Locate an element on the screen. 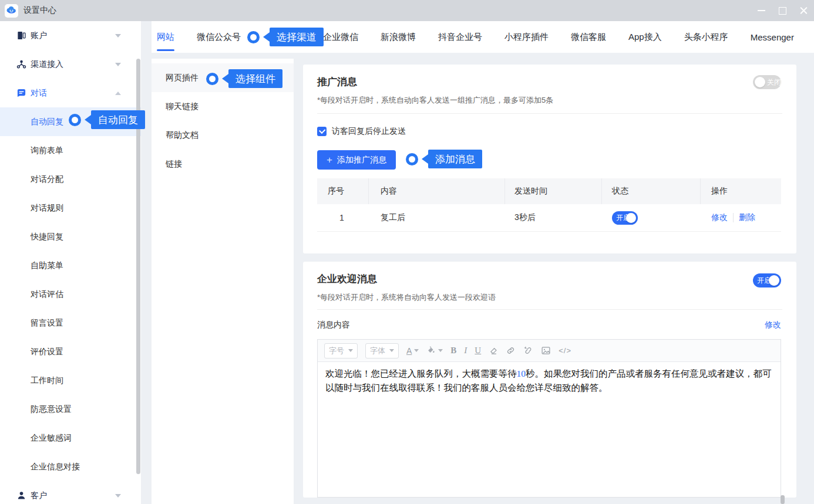 This screenshot has height=504, width=814. sidebar-group-account: 账户 is located at coordinates (70, 35).